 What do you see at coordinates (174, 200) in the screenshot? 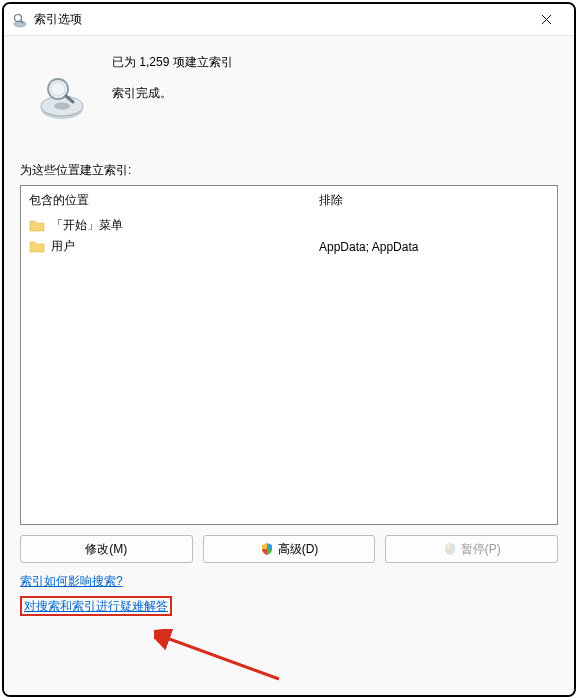
I see `column-included: 包含的位置` at bounding box center [174, 200].